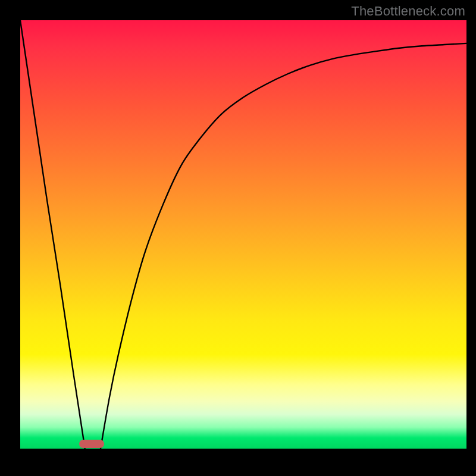 The image size is (476, 476). What do you see at coordinates (408, 11) in the screenshot?
I see `watermark-text: TheBottleneck.com` at bounding box center [408, 11].